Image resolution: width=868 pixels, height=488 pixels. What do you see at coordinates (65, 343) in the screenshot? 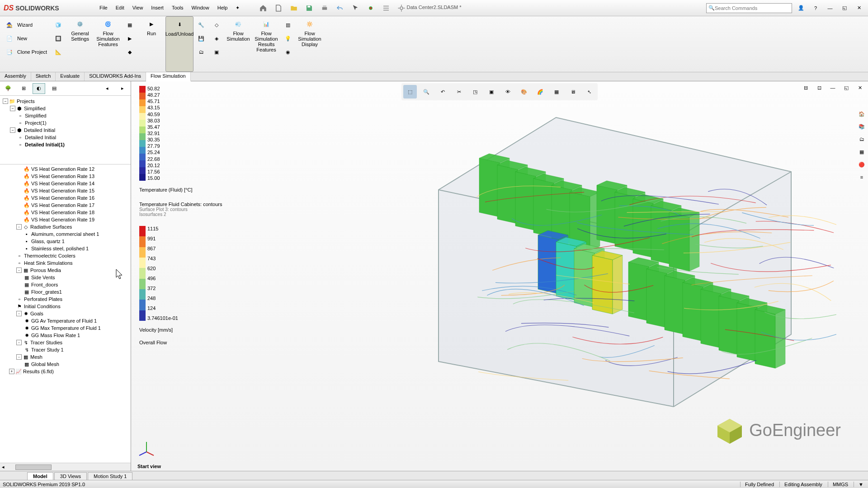
I see `tree-item: -↯Tracer Studies` at bounding box center [65, 343].